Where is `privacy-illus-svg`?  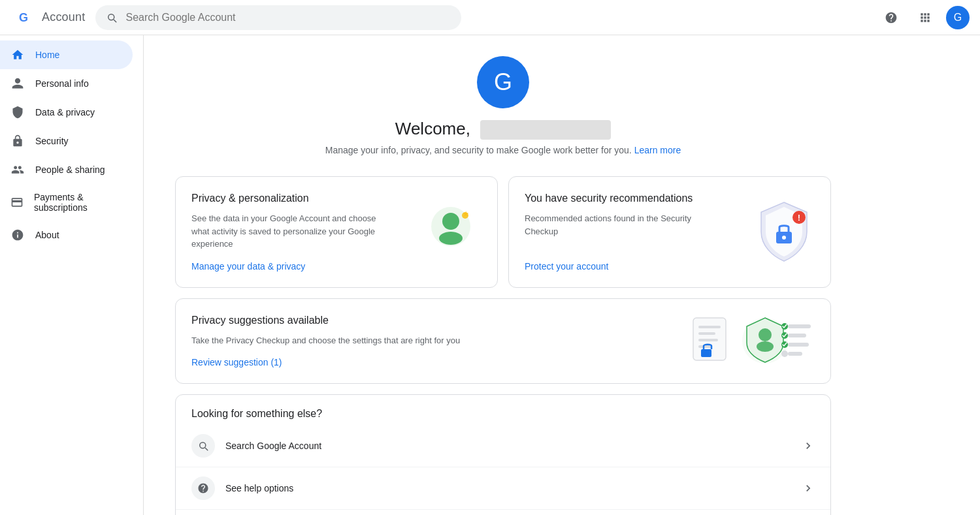 privacy-illus-svg is located at coordinates (451, 232).